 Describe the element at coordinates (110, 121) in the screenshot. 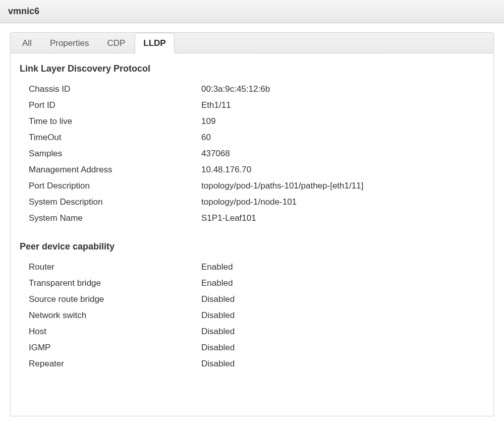

I see `label-ttl: Time to live` at that location.